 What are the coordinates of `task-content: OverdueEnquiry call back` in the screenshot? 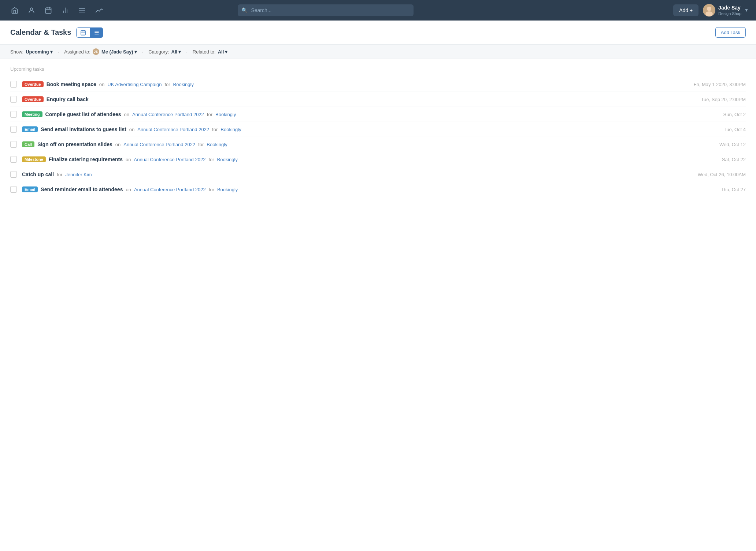 It's located at (348, 99).